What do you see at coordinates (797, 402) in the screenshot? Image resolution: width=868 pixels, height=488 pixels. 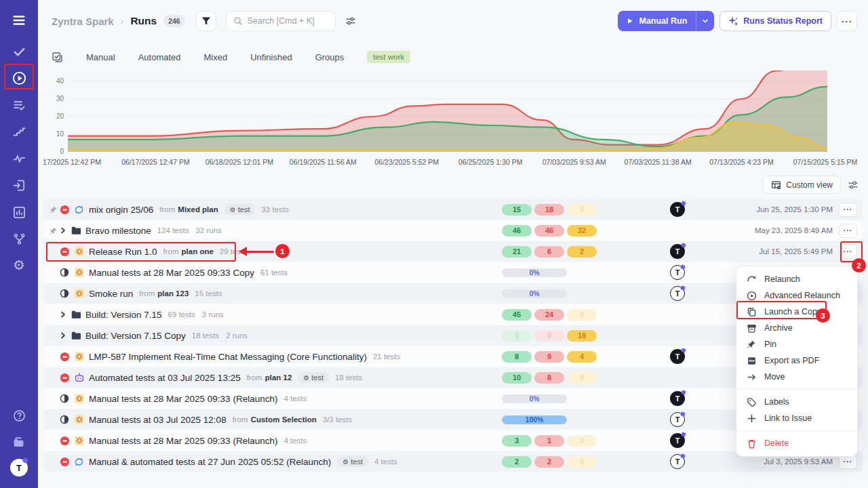 I see `menu-item-labels: Labels` at bounding box center [797, 402].